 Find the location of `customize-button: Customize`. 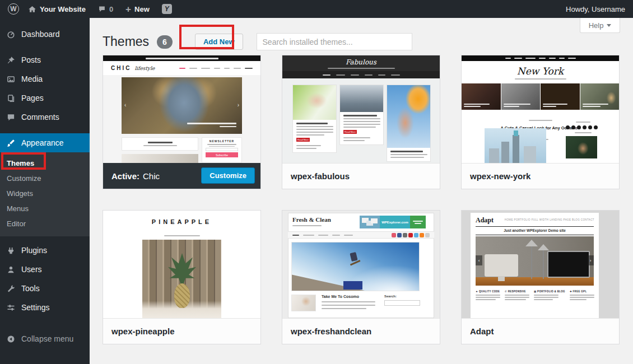

customize-button: Customize is located at coordinates (228, 176).